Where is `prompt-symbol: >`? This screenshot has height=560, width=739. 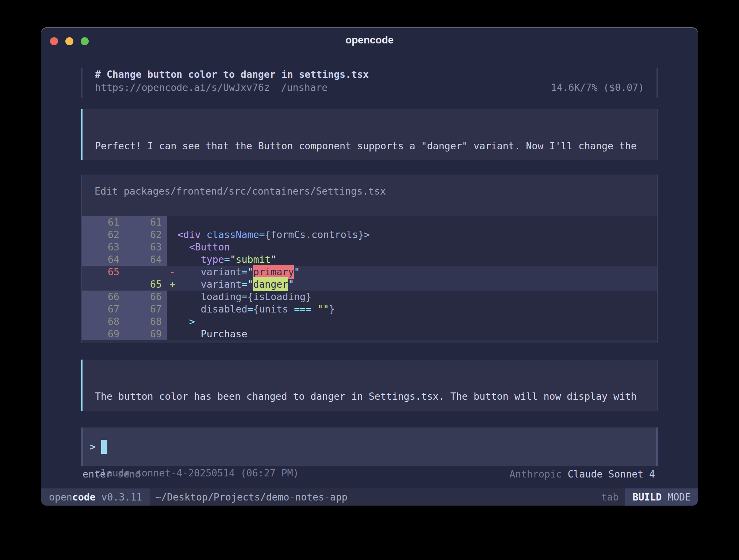
prompt-symbol: > is located at coordinates (93, 447).